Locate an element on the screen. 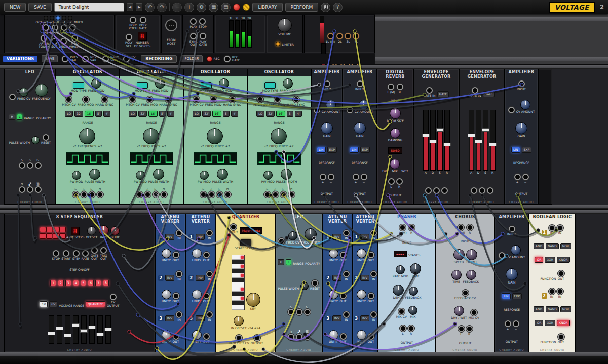 The width and height of the screenshot is (608, 364). variations-tab: VARIATIONS is located at coordinates (20, 59).